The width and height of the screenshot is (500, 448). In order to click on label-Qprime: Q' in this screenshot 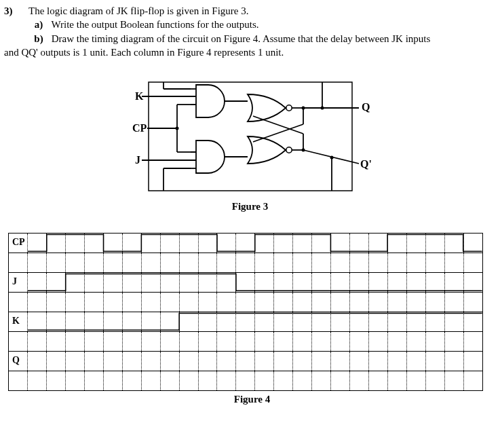, I will do `click(366, 164)`.